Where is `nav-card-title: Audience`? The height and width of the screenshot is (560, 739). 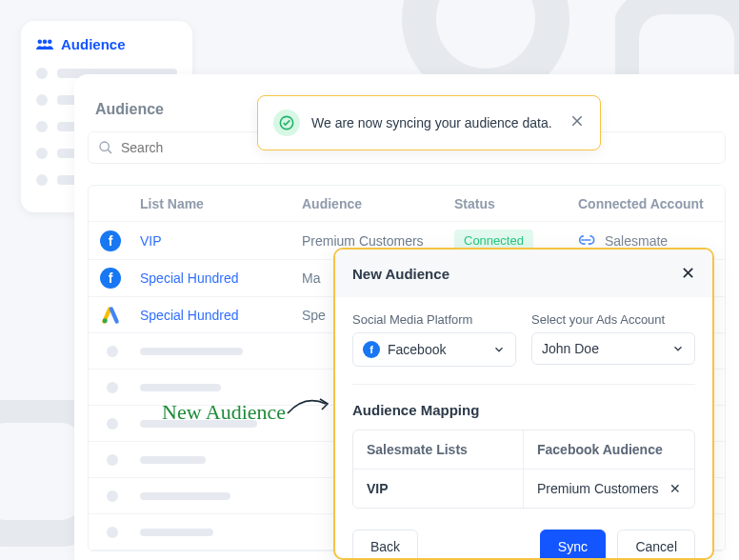 nav-card-title: Audience is located at coordinates (93, 44).